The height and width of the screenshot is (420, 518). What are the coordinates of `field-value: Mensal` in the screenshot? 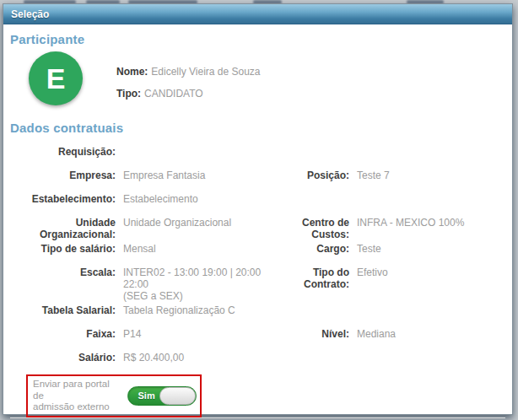 It's located at (192, 252).